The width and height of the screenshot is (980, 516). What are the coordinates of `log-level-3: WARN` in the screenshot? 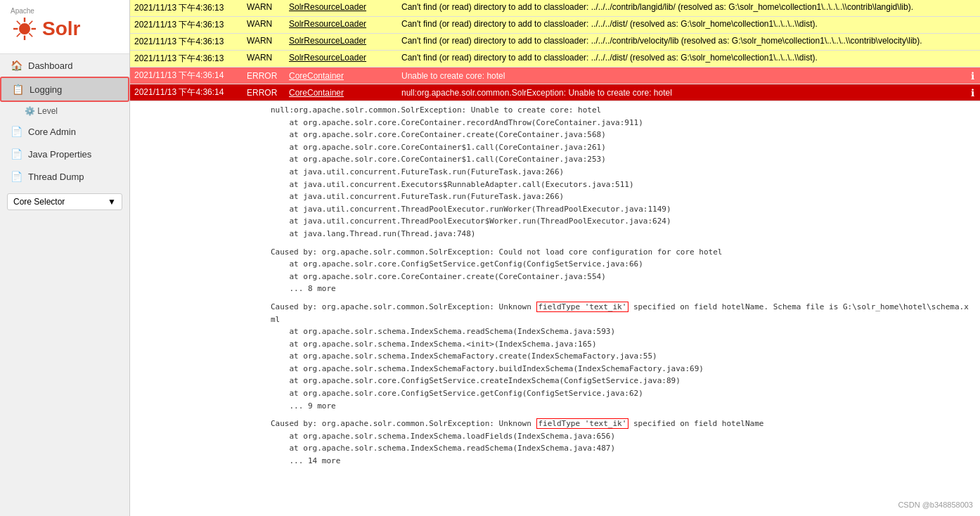 It's located at (264, 42).